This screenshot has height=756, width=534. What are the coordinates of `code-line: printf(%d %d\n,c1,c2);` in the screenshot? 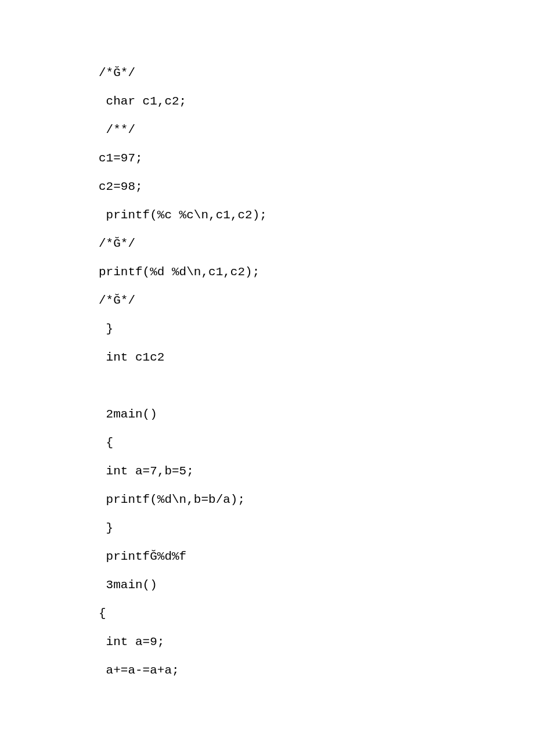 It's located at (316, 272).